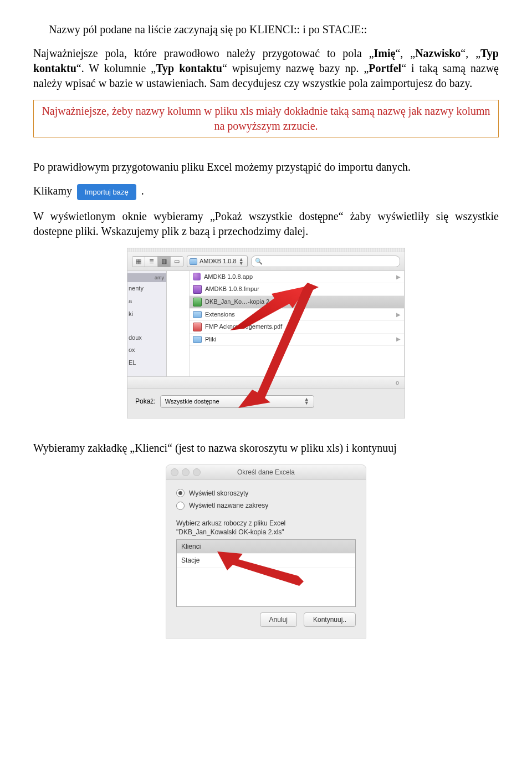 Image resolution: width=532 pixels, height=766 pixels. Describe the element at coordinates (145, 401) in the screenshot. I see `show-label: Pokaż:` at that location.